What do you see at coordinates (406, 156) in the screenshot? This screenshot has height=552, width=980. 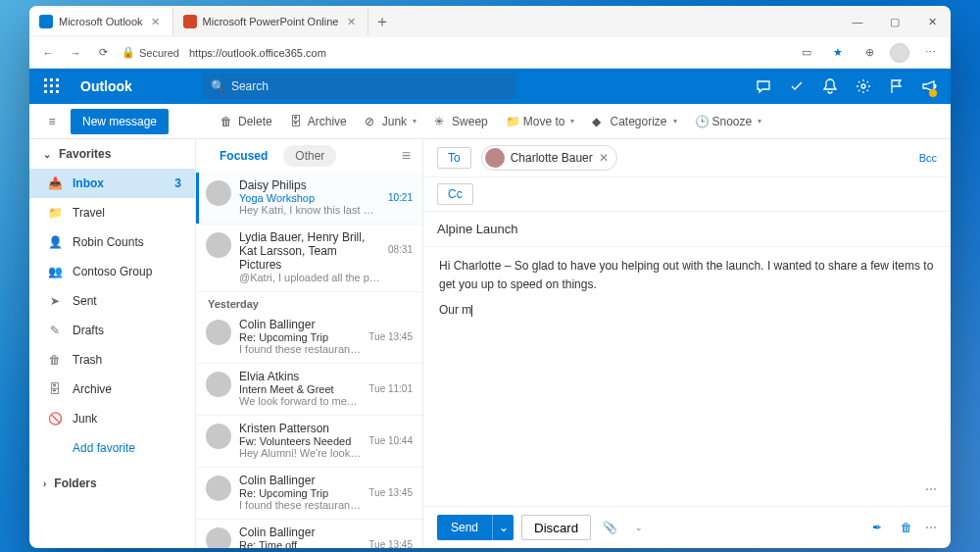 I see `filter-icon: ≡` at bounding box center [406, 156].